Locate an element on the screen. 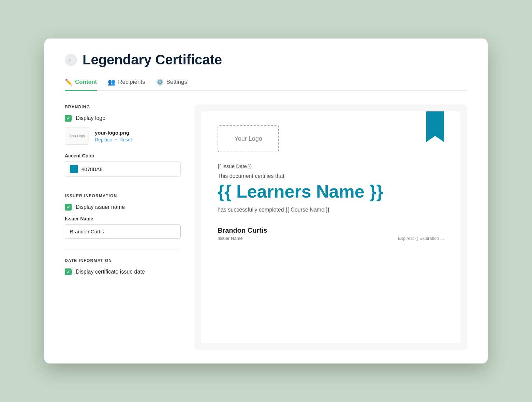 The height and width of the screenshot is (402, 532). tabs-bar: ✏️ Content 👥 Recipients ⚙️ Settings is located at coordinates (266, 84).